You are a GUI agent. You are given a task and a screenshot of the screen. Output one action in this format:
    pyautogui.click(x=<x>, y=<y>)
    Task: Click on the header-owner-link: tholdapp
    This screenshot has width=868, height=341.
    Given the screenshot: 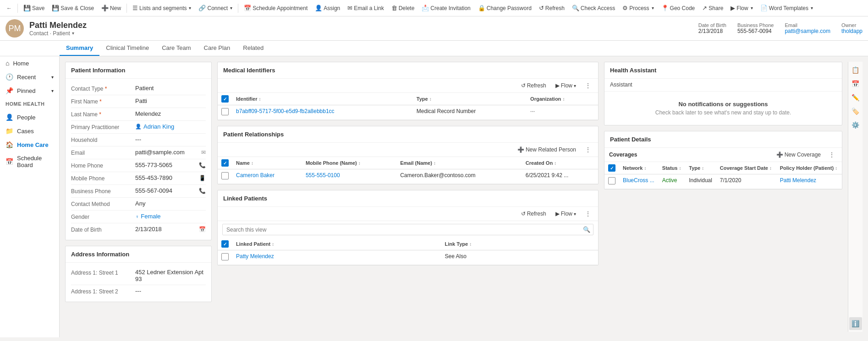 What is the action you would take?
    pyautogui.click(x=852, y=31)
    